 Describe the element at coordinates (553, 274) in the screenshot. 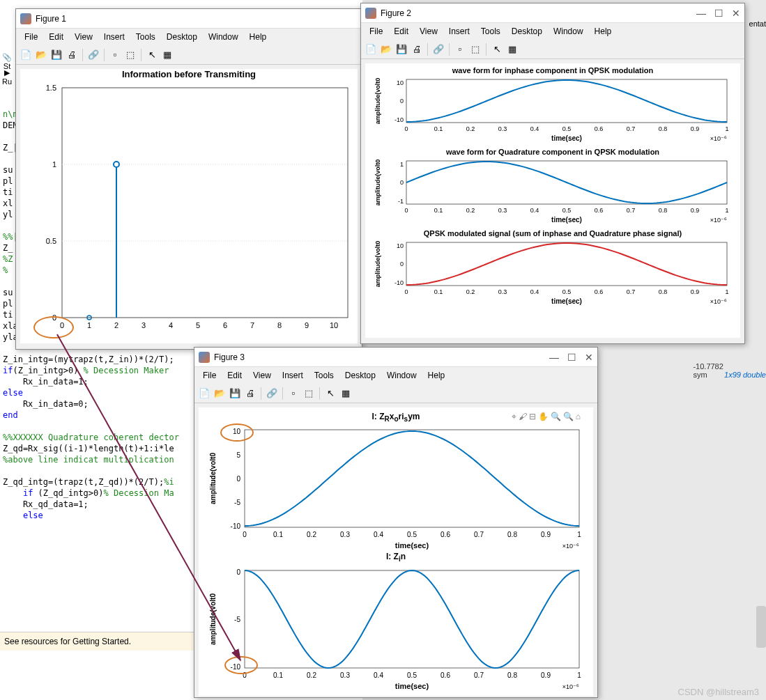

I see `figure-2-subplot-3: 100-10 00.10.20.30.40.50.60.70.80.91 tim…` at that location.